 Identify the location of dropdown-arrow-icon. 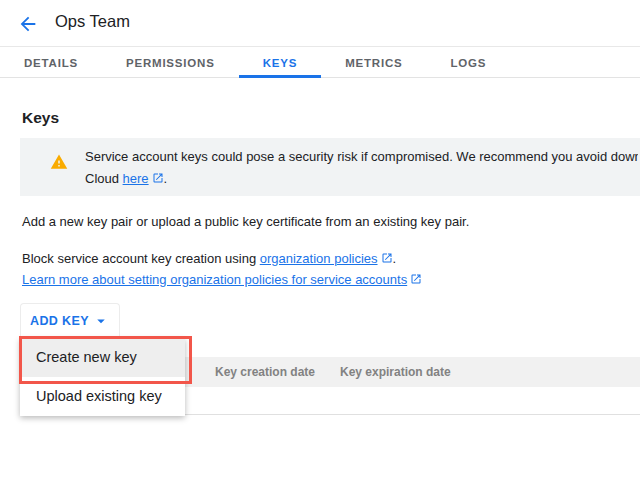
(101, 321).